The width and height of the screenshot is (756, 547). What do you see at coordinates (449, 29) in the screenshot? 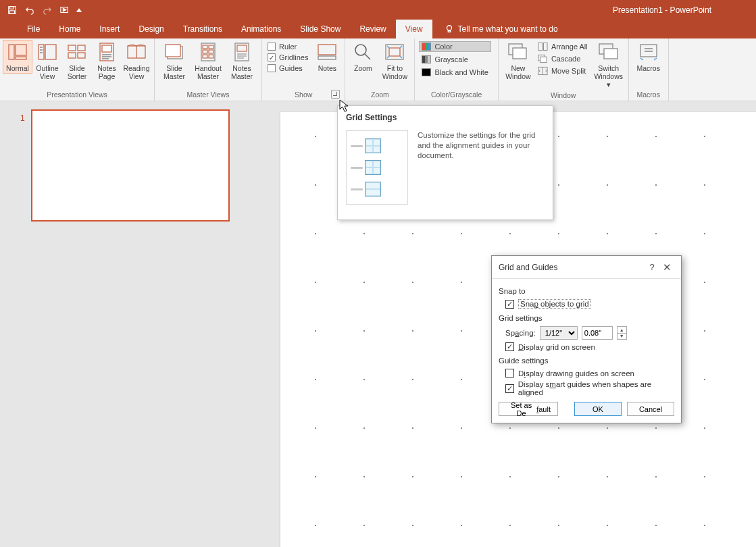
I see `lightbulb-icon` at bounding box center [449, 29].